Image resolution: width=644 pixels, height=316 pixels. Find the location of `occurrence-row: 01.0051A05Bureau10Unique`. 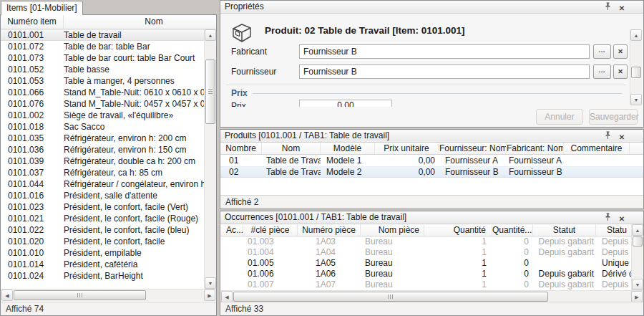

occurrence-row: 01.0051A05Bureau10Unique is located at coordinates (426, 264).